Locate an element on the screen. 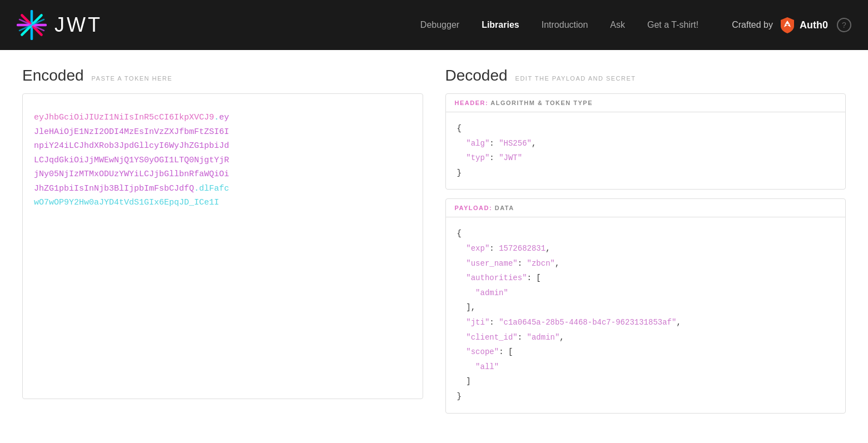  nav-item-libraries: Libraries is located at coordinates (500, 25).